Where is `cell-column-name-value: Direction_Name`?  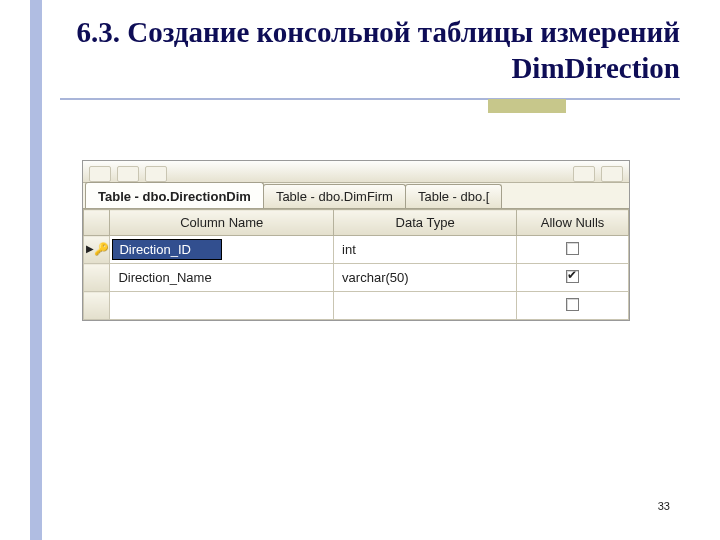
cell-column-name-value: Direction_Name is located at coordinates (222, 278).